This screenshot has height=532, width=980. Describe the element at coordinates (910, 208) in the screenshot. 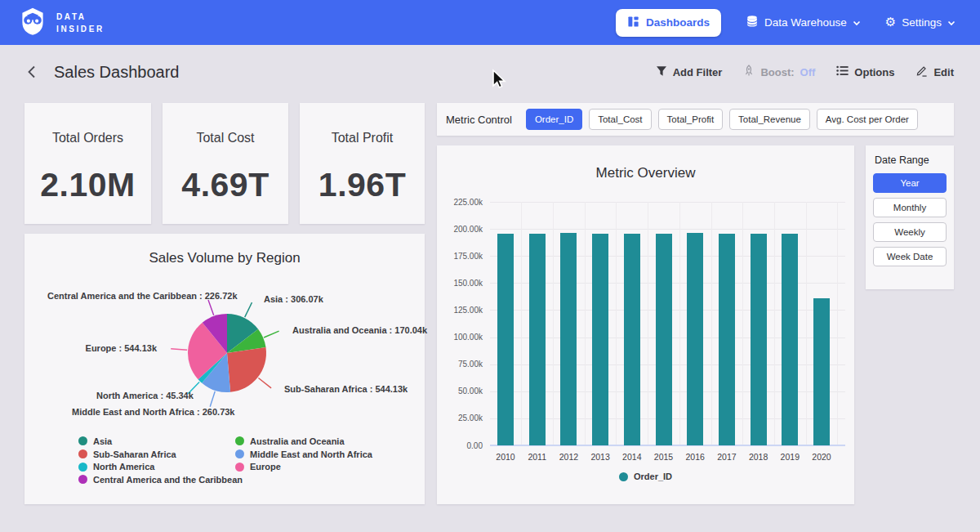

I see `date-range-button-monthly: Monthly` at that location.